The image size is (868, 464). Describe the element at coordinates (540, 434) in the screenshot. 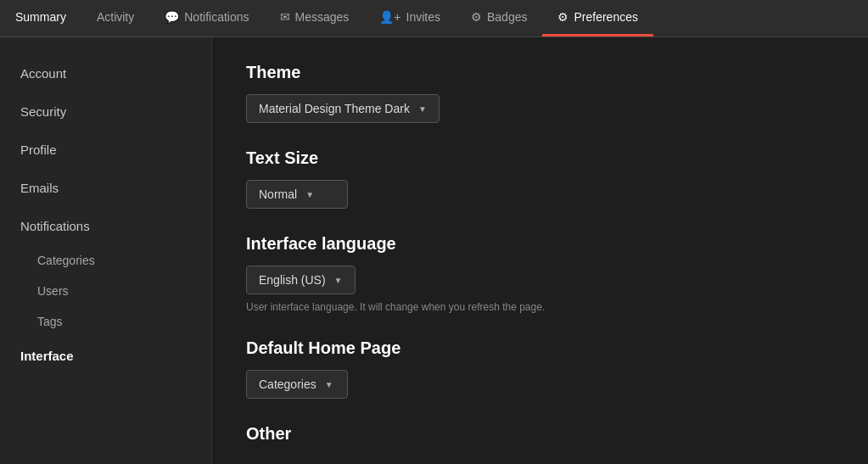

I see `other-section: Other` at that location.